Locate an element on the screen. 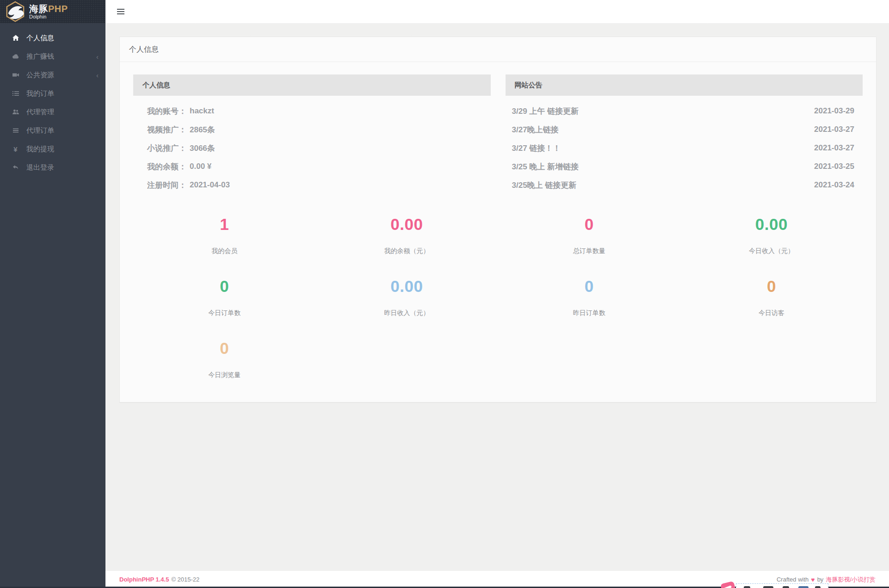 This screenshot has width=889, height=588. sidebar-item-label: 公共资源 is located at coordinates (40, 75).